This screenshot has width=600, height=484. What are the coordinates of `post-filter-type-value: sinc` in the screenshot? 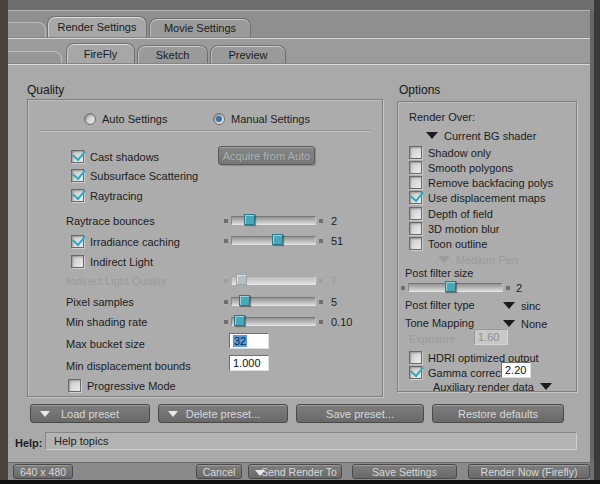 It's located at (531, 306).